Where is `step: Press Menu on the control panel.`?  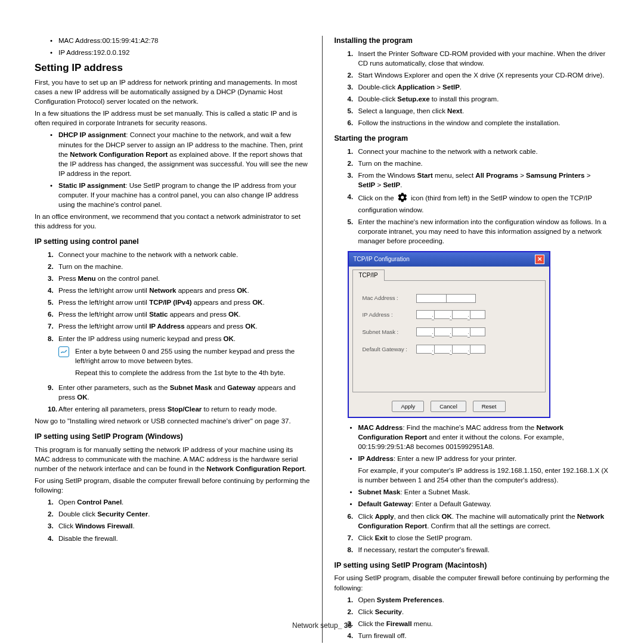
step: Press Menu on the control panel. is located at coordinates (179, 278).